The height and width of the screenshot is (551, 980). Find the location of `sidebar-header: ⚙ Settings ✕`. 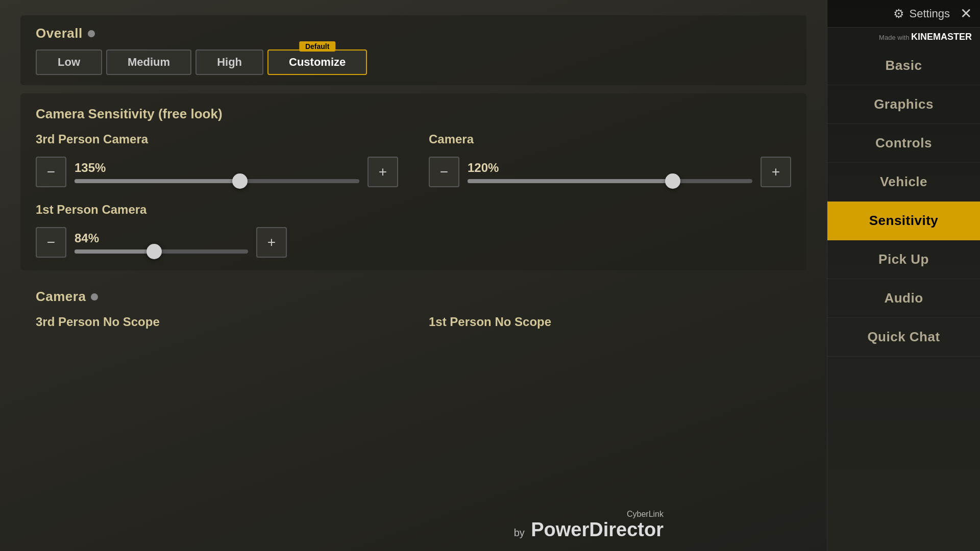

sidebar-header: ⚙ Settings ✕ is located at coordinates (903, 14).